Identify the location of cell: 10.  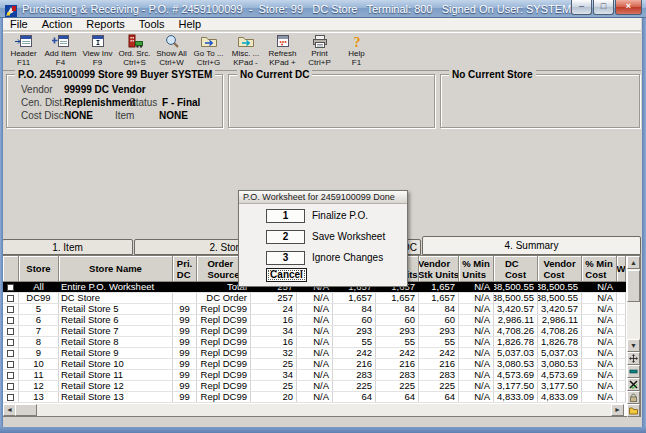
(39, 364).